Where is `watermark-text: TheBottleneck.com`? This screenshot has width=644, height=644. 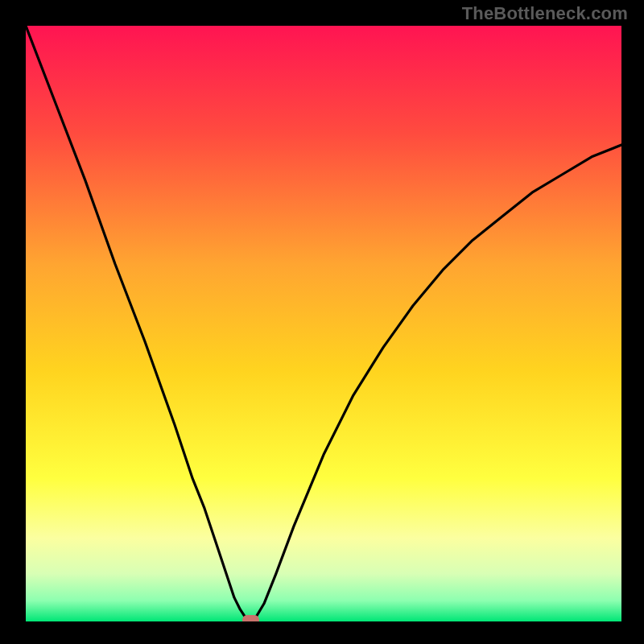
watermark-text: TheBottleneck.com is located at coordinates (545, 14).